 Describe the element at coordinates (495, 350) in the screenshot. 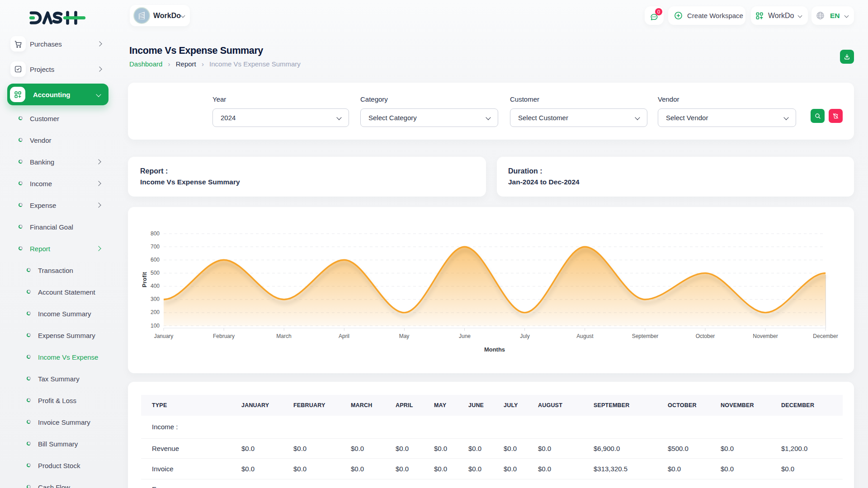

I see `svg-text: Months` at that location.